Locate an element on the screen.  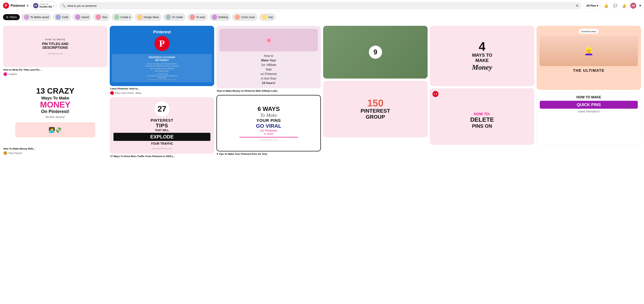
bell-icon: 🔔 is located at coordinates (606, 6).